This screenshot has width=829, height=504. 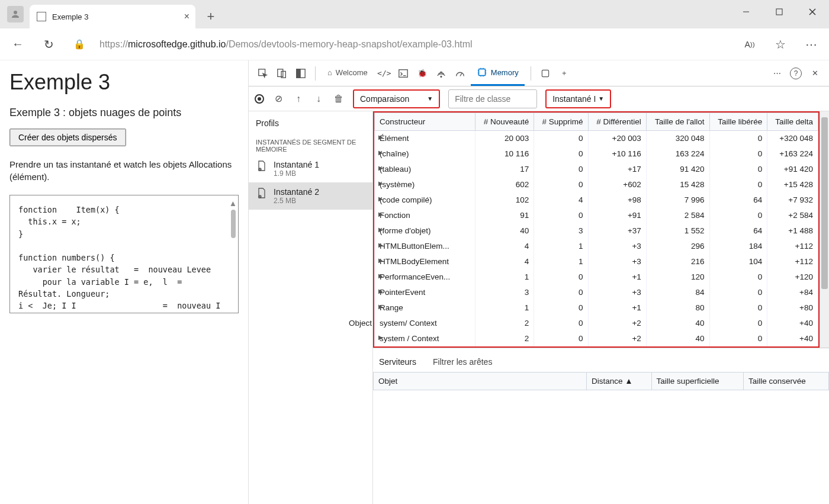 I want to click on code-box: fonction Item(x) { this.x = x; } functio…, so click(x=124, y=254).